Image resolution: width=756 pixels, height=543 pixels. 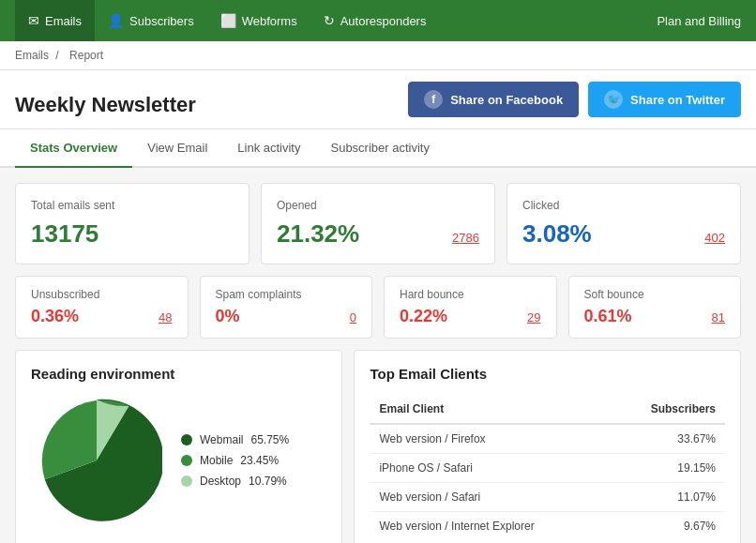 I want to click on stat-total-emails-label: Total emails sent, so click(x=132, y=205).